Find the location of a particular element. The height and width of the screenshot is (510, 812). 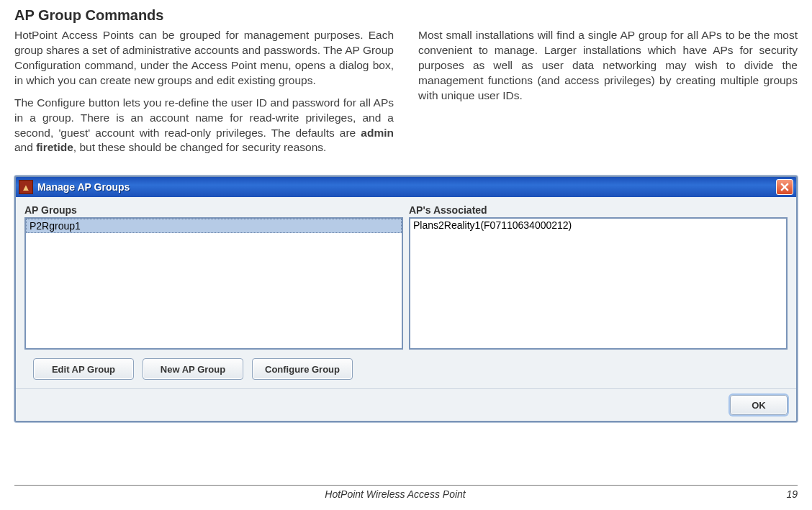

new-ap-group-button: New AP Group is located at coordinates (193, 369).